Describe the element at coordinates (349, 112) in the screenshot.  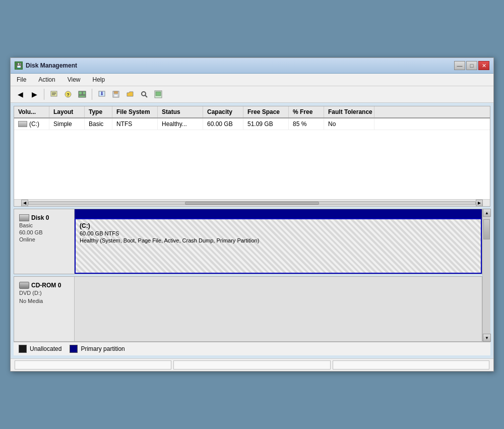
I see `th-fault: Fault Tolerance` at that location.